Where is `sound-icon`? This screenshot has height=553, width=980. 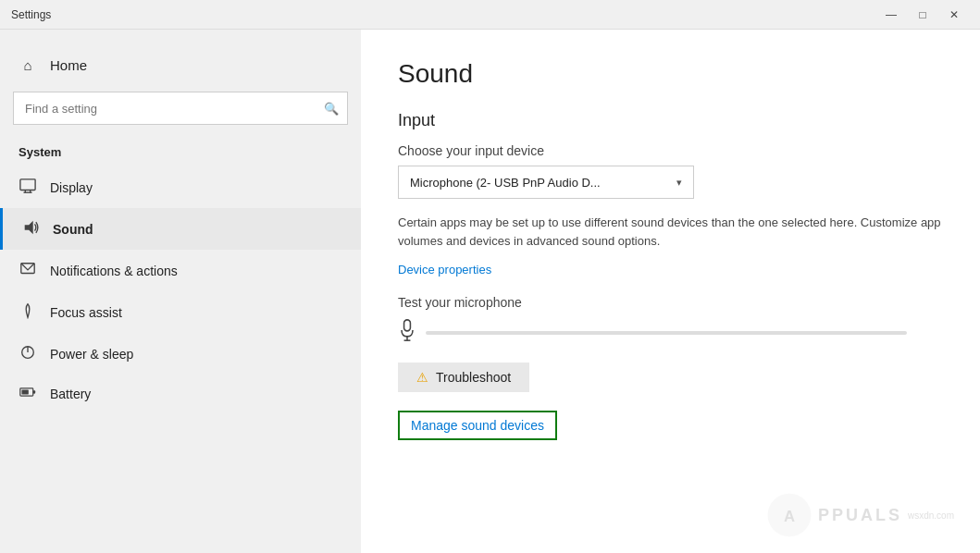 sound-icon is located at coordinates (31, 229).